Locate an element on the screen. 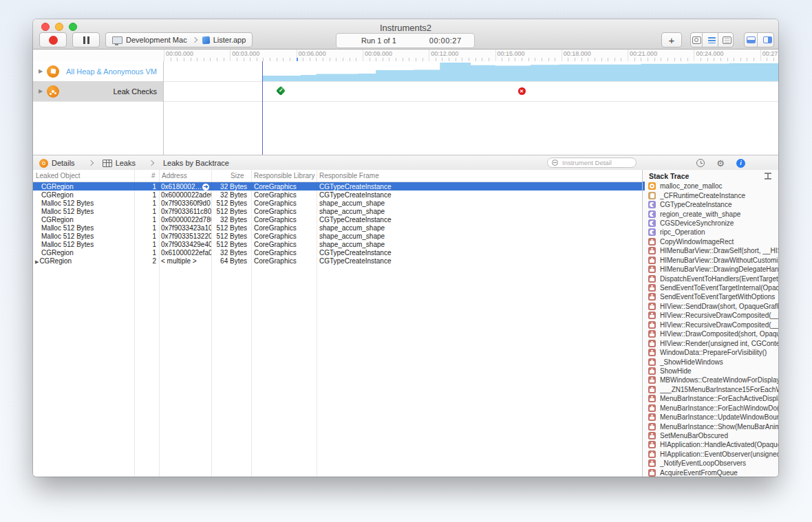 The image size is (812, 522). stack-frame: region_create_with_shape is located at coordinates (710, 213).